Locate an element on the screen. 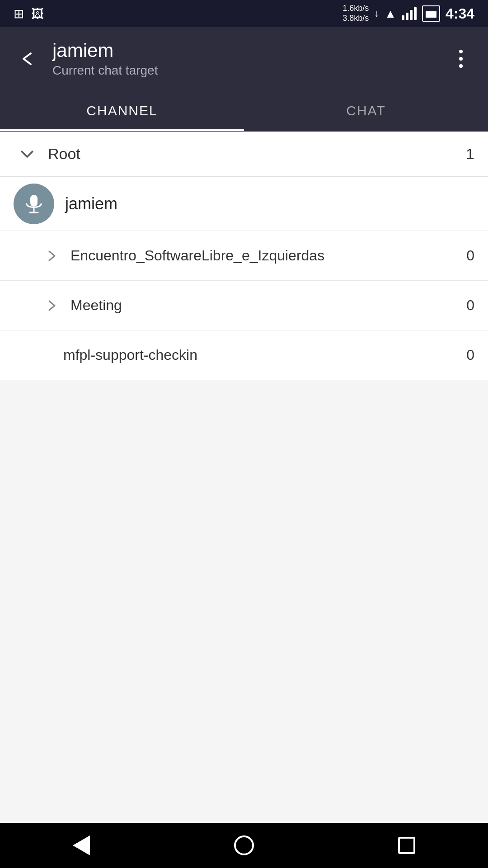  root-count: 1 is located at coordinates (470, 154).